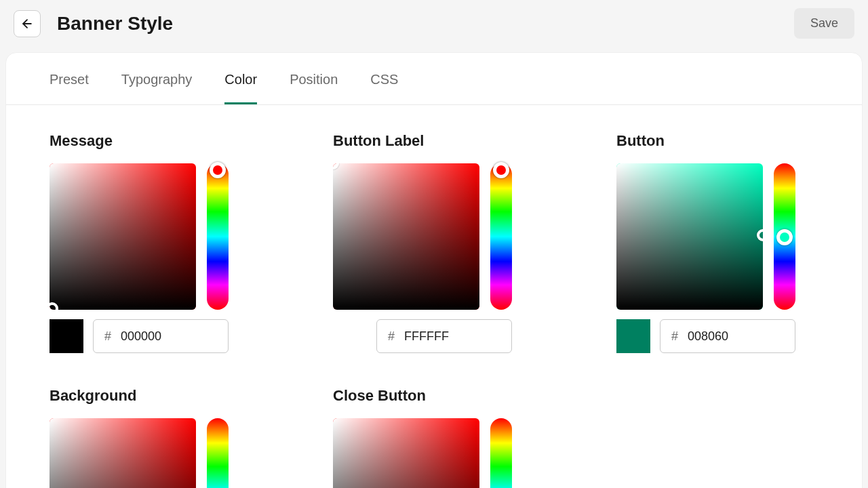 This screenshot has height=488, width=868. Describe the element at coordinates (151, 243) in the screenshot. I see `section-message: Message #` at that location.